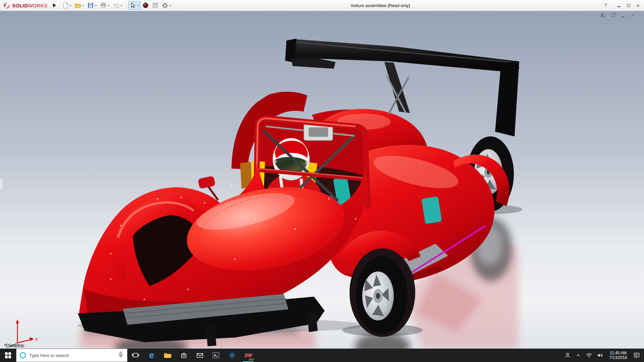 This screenshot has height=362, width=644. I want to click on save-button: ▼, so click(92, 5).